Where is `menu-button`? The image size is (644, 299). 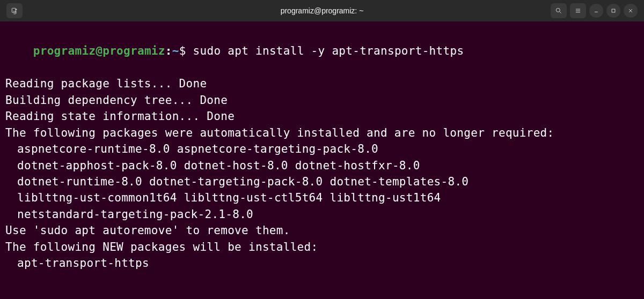 menu-button is located at coordinates (578, 11).